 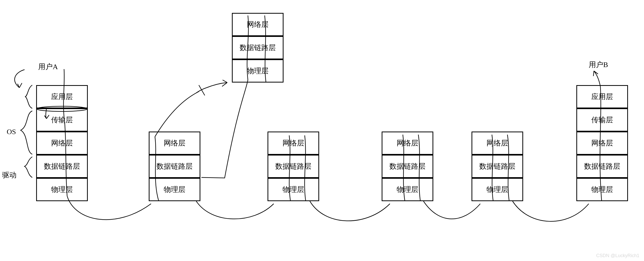 I want to click on router3-datalink-layer: 数据链路层, so click(x=407, y=166).